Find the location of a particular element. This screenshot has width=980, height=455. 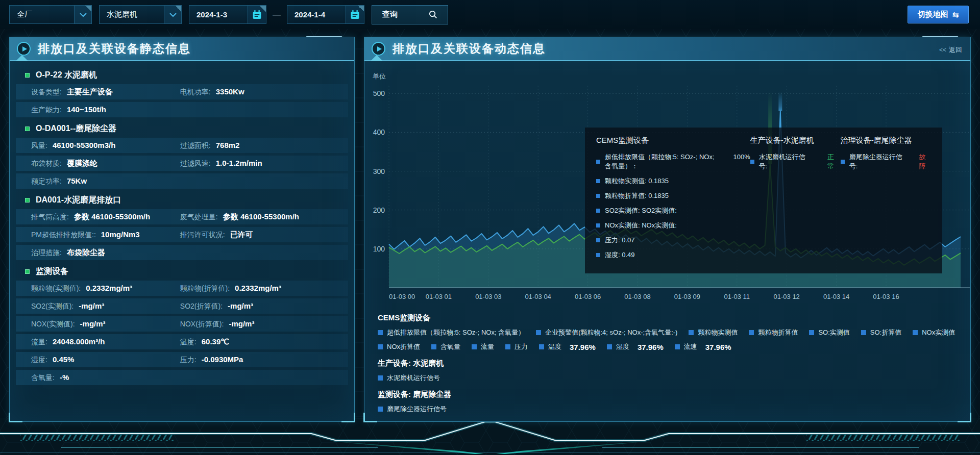

legend-item-label: 湿度 is located at coordinates (623, 347).